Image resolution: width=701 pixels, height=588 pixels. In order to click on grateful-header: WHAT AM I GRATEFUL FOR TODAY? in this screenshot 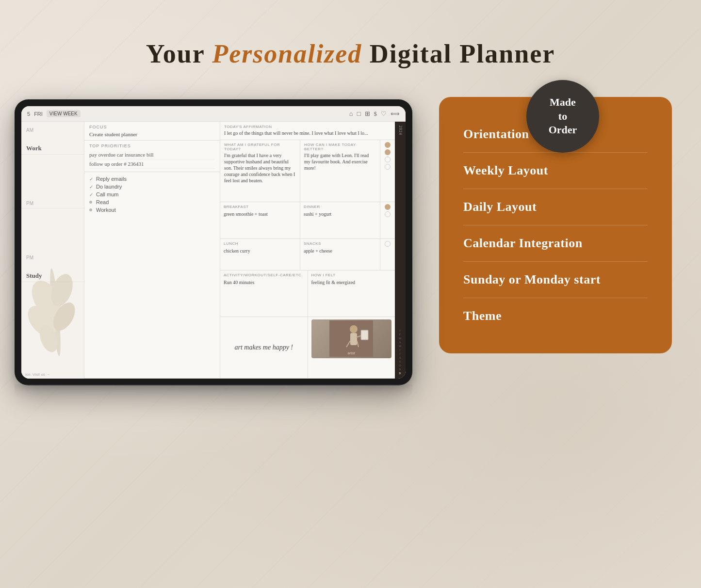, I will do `click(260, 147)`.